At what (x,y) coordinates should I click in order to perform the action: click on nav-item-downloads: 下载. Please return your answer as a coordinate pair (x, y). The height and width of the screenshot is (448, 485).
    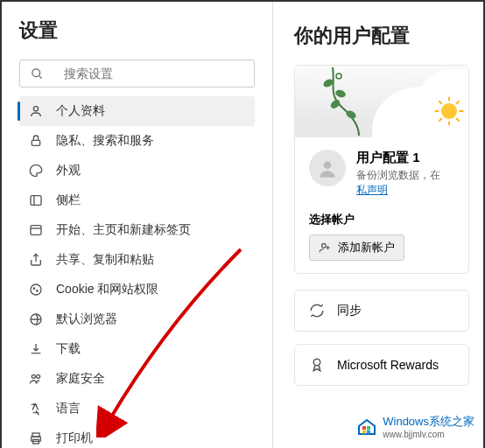
    Looking at the image, I should click on (137, 349).